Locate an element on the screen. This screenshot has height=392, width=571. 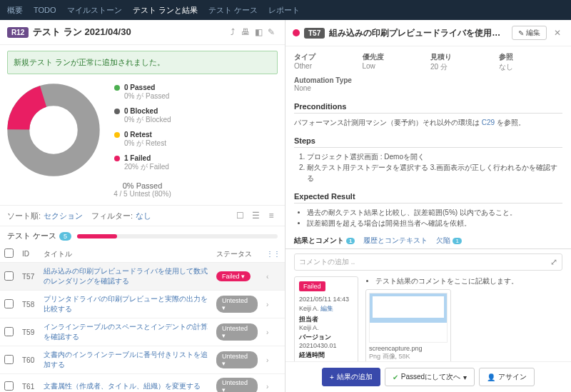
row-id: T61 is located at coordinates (29, 383).